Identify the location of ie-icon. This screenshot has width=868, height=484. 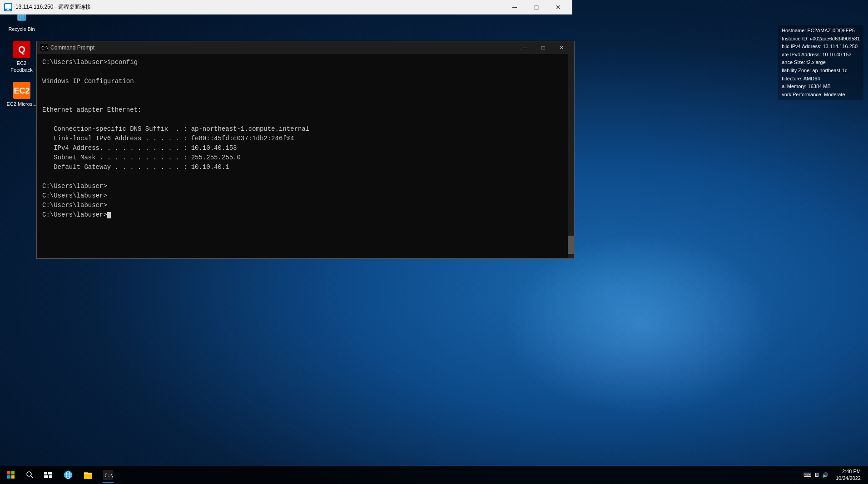
(68, 475).